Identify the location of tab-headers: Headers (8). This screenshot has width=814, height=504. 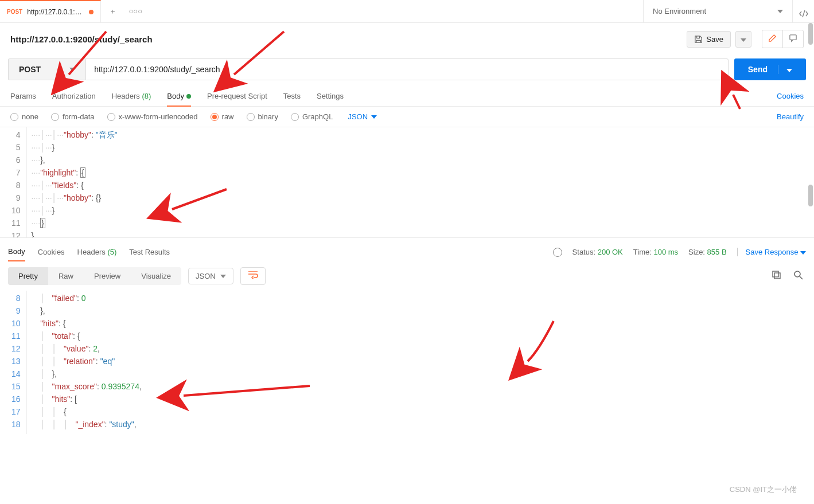
(132, 96).